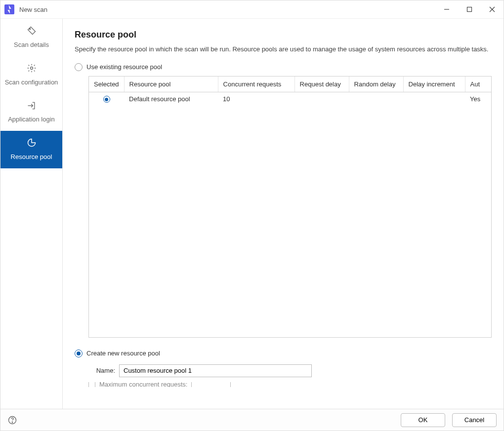 The width and height of the screenshot is (504, 431). Describe the element at coordinates (171, 84) in the screenshot. I see `col-resource-pool: Resource pool` at that location.